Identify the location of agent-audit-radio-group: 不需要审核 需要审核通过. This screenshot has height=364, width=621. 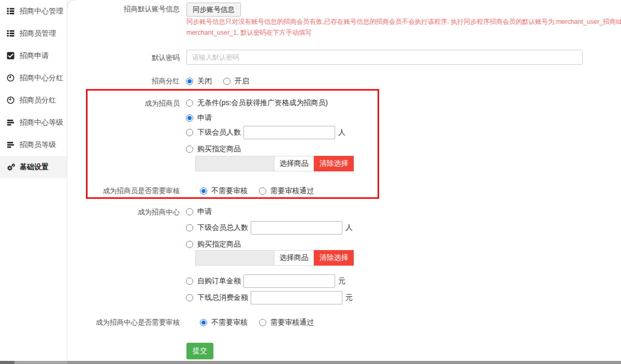
(257, 191).